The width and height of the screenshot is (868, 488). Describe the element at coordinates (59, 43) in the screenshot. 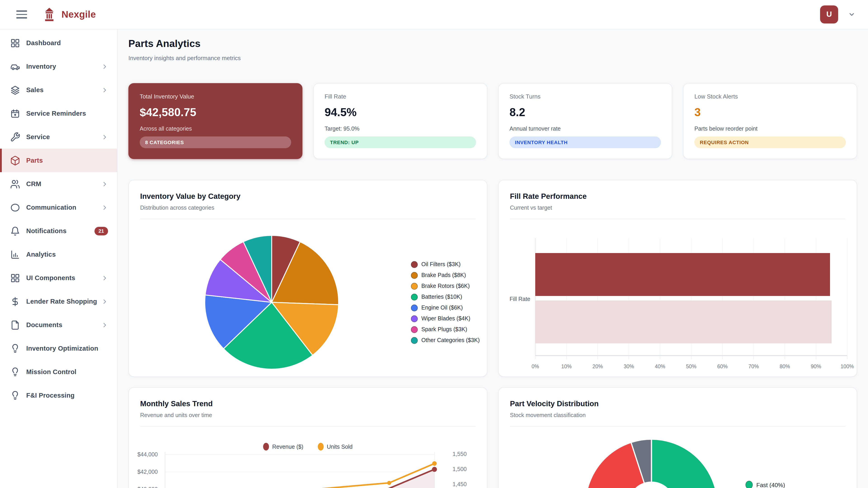

I see `sidebar-item-dashboard: Dashboard` at that location.